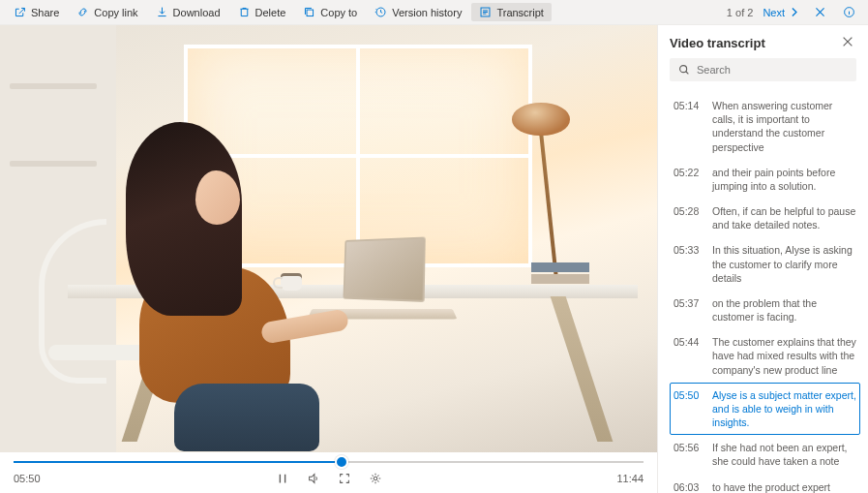 This screenshot has height=493, width=868. I want to click on next-button: Next, so click(782, 12).